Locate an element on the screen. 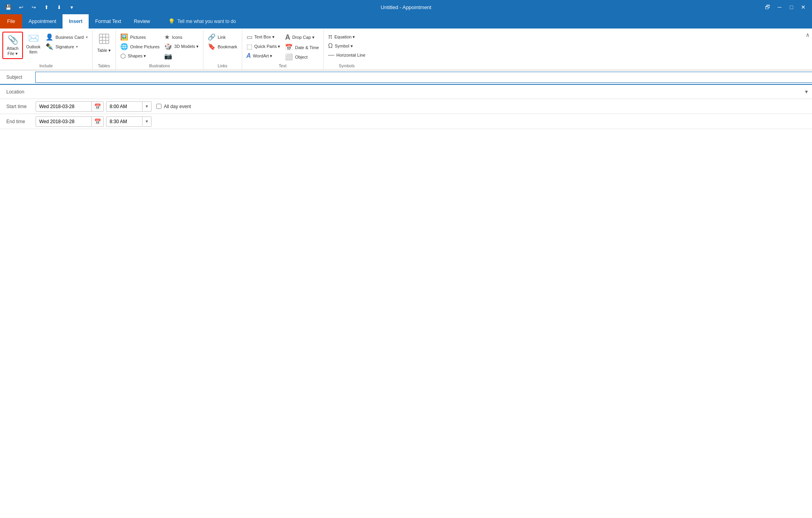 This screenshot has height=518, width=812. pictures-button: 🖼️ Pictures is located at coordinates (140, 37).